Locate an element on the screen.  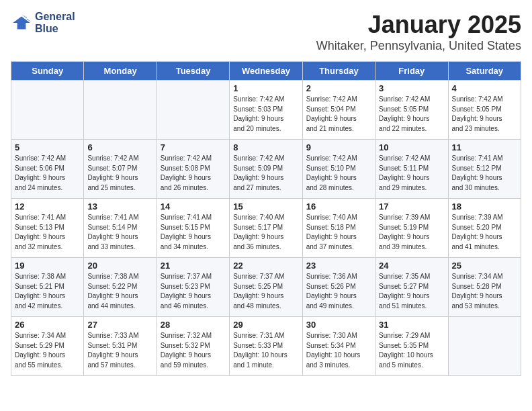
day-number: 5 is located at coordinates (47, 148).